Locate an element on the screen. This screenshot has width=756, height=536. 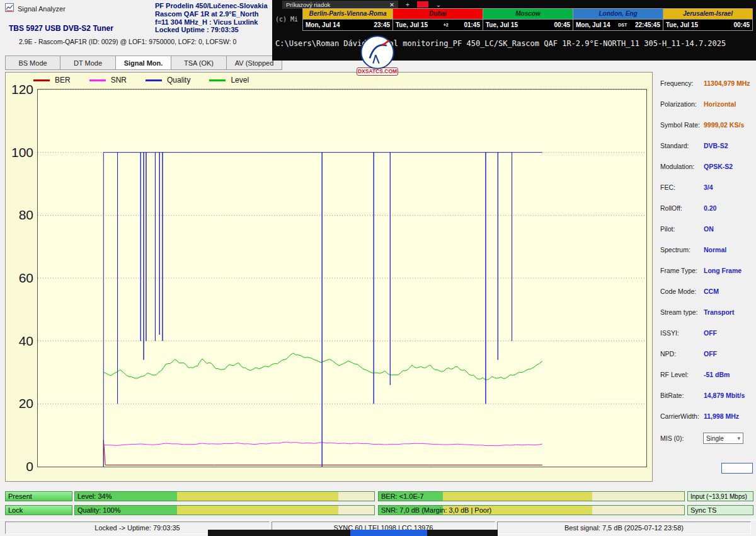
param-value: 14,879 Mbit/s is located at coordinates (724, 395).